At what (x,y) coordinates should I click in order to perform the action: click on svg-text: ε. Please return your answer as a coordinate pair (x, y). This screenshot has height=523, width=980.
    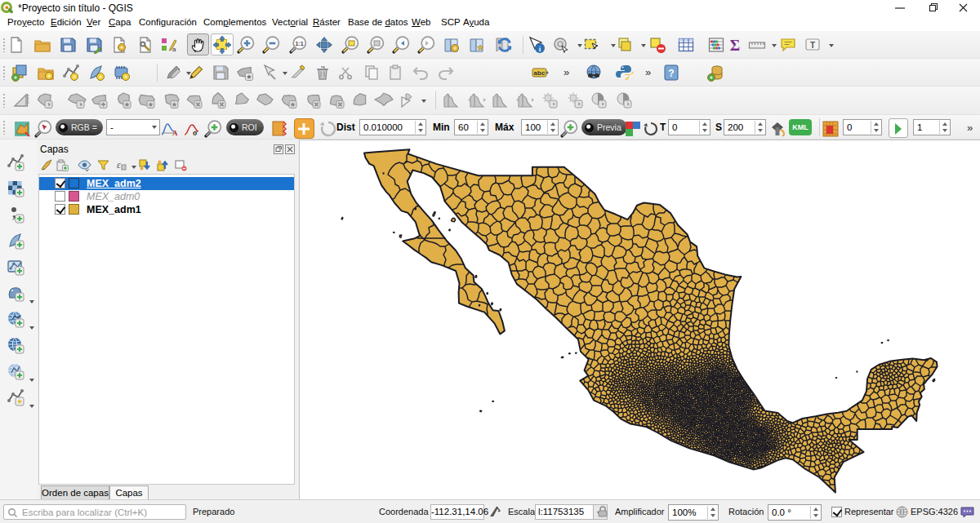
    Looking at the image, I should click on (119, 165).